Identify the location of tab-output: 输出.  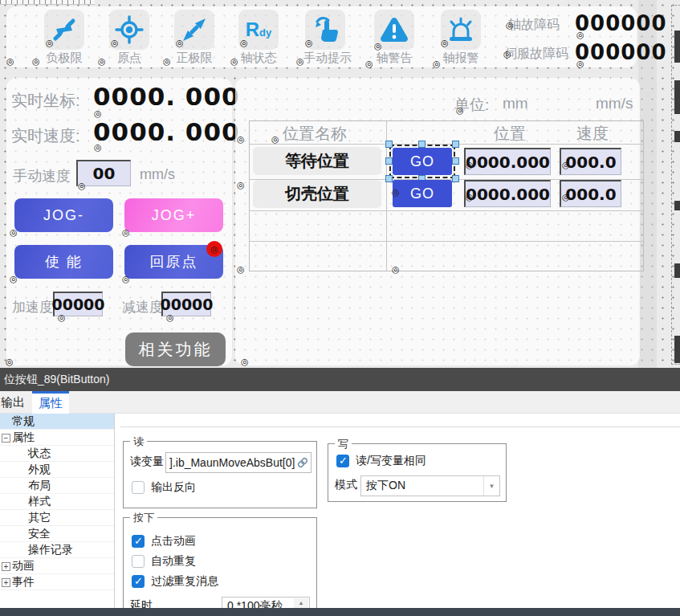
(16, 402).